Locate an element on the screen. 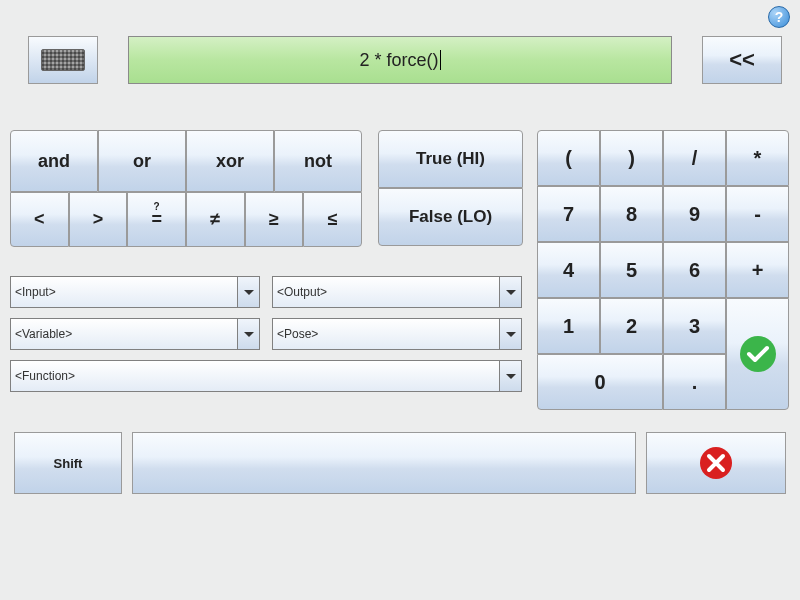 The image size is (800, 600). output-dropdown: <Output> is located at coordinates (397, 292).